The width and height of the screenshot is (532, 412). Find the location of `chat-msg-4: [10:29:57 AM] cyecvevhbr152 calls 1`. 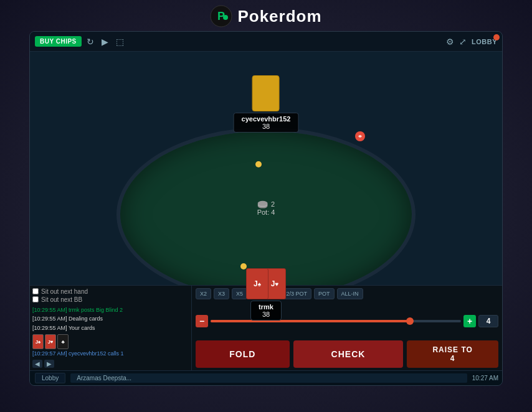

chat-msg-4: [10:29:57 AM] cyecvevhbr152 calls 1 is located at coordinates (111, 353).